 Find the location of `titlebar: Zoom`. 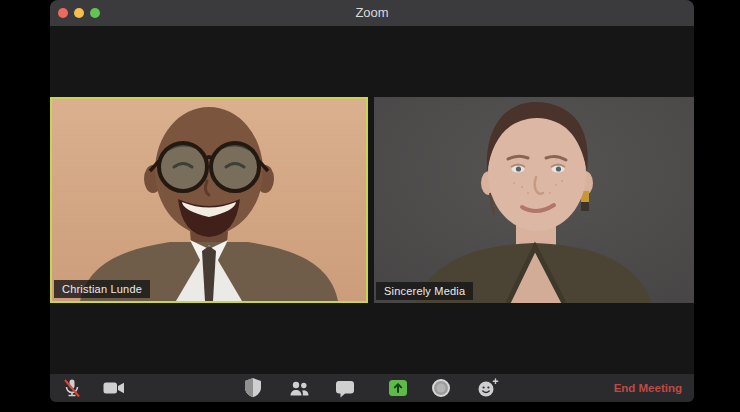

titlebar: Zoom is located at coordinates (372, 13).